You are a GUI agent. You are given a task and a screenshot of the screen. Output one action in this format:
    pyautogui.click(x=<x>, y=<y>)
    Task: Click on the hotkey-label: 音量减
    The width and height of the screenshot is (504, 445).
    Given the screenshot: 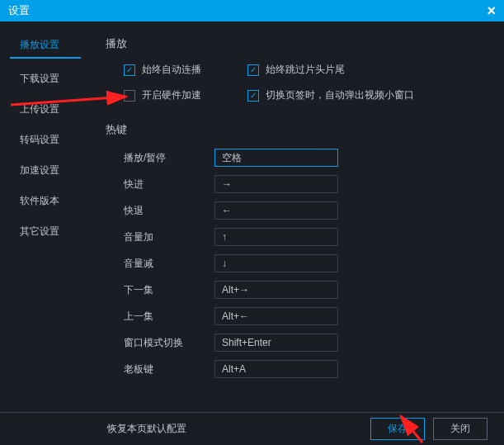 What is the action you would take?
    pyautogui.click(x=169, y=264)
    